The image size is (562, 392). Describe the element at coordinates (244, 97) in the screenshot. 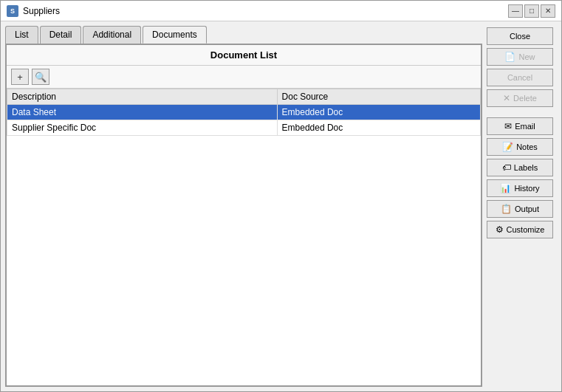

I see `table-header-row: Description Doc Source` at that location.